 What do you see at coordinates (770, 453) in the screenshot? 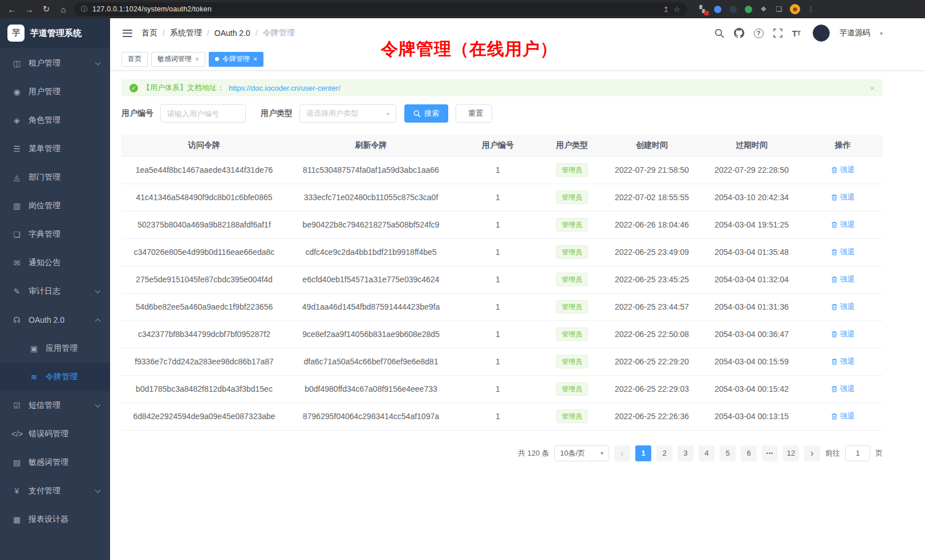
I see `pages-ellipsis-button: •••` at bounding box center [770, 453].